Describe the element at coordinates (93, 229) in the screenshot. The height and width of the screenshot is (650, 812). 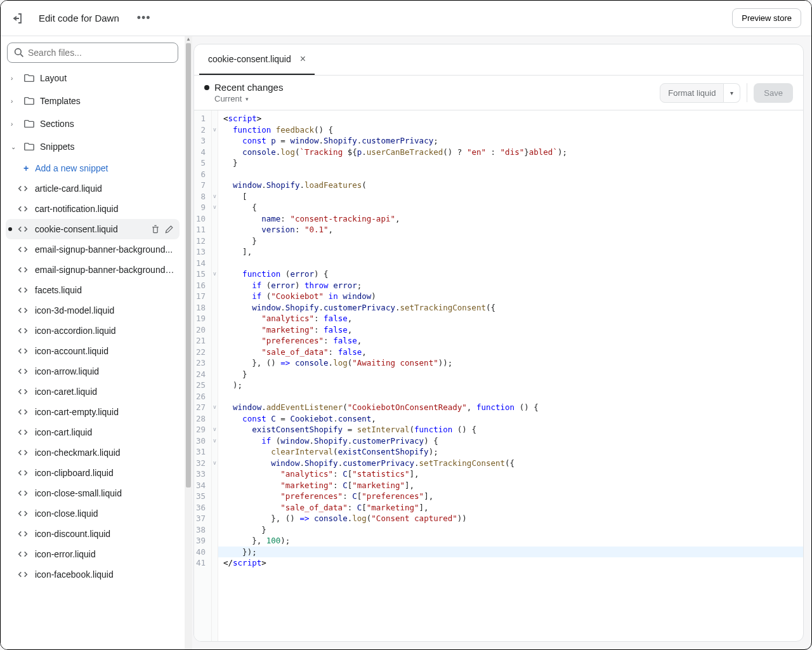
I see `file-item: cookie-consent.liquid` at that location.